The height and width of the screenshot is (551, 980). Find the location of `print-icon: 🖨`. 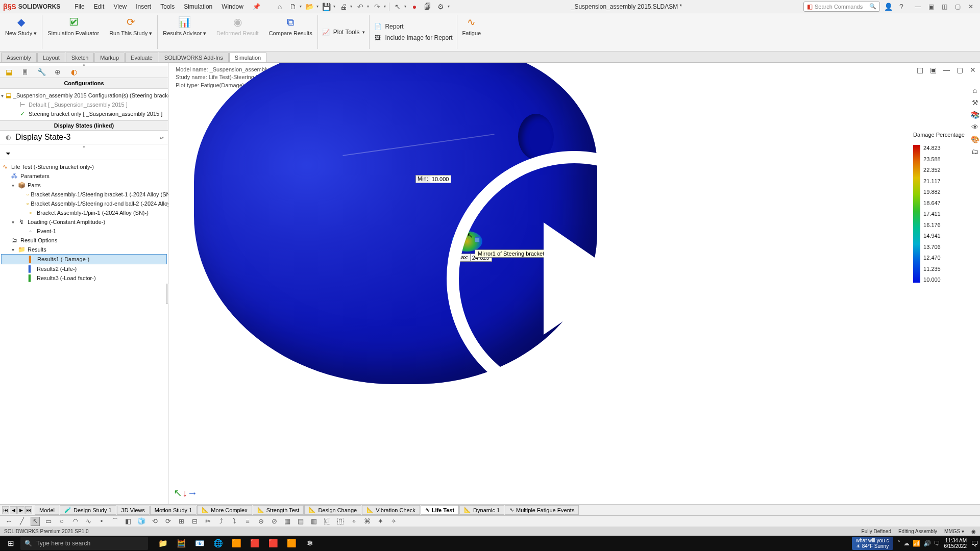

print-icon: 🖨 is located at coordinates (344, 7).